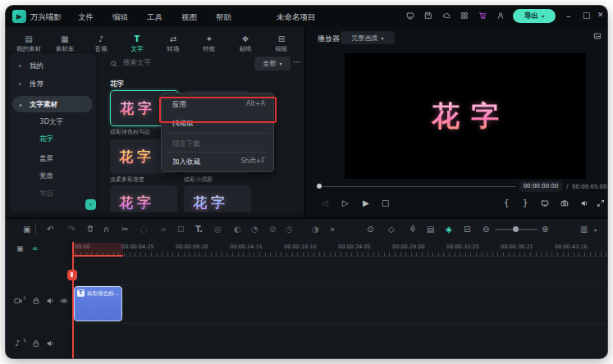  Describe the element at coordinates (64, 301) in the screenshot. I see `video-visibility-eye-icon` at that location.